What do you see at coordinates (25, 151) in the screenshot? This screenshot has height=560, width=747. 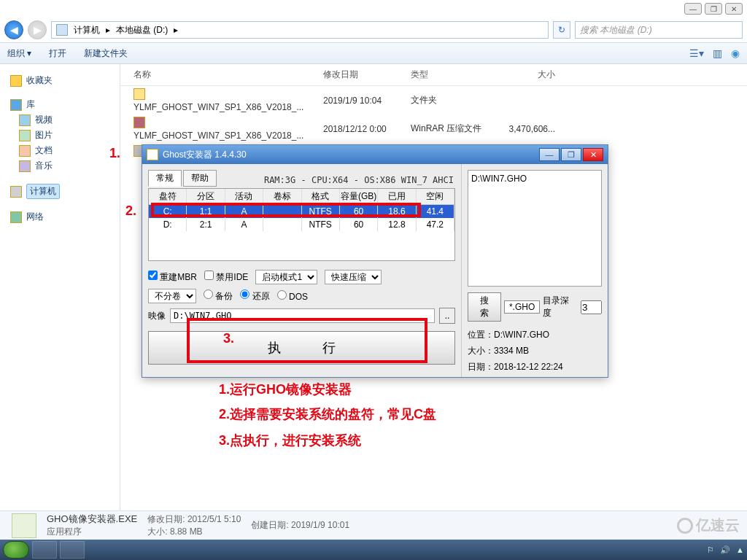 I see `document-icon` at bounding box center [25, 151].